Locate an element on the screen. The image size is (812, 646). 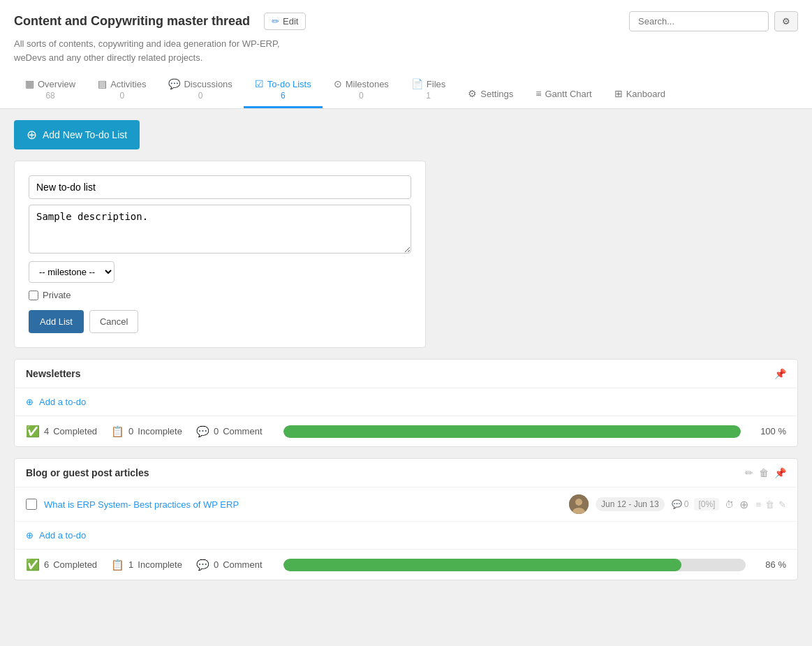
tab-discussions: 💬Discussions 0 is located at coordinates (200, 91).